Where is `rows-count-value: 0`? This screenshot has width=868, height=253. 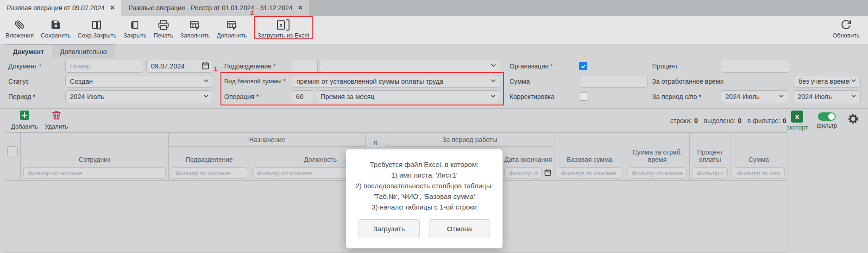 rows-count-value: 0 is located at coordinates (696, 121).